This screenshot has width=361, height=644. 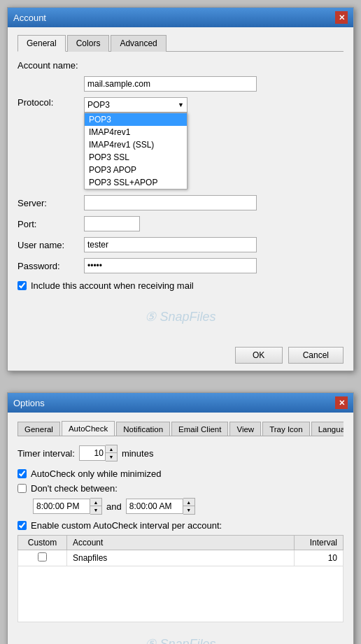 I want to click on protocol-select: POP3 ▼, so click(x=136, y=105).